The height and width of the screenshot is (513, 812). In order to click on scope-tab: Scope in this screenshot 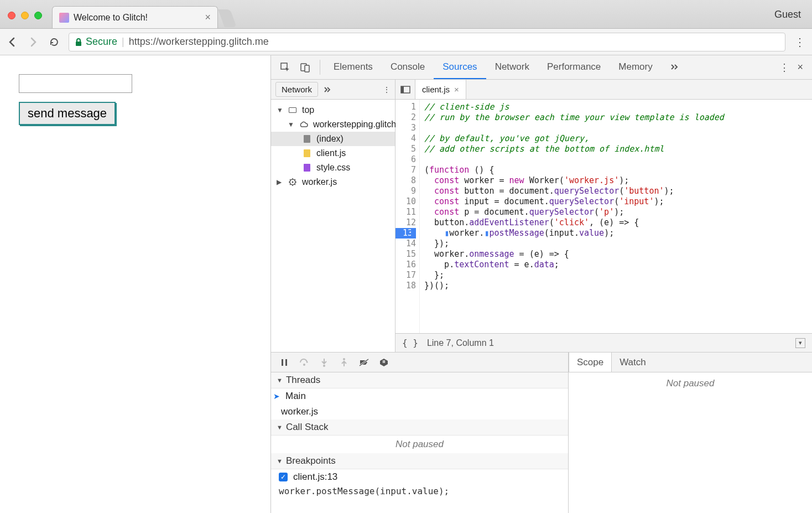, I will do `click(590, 362)`.